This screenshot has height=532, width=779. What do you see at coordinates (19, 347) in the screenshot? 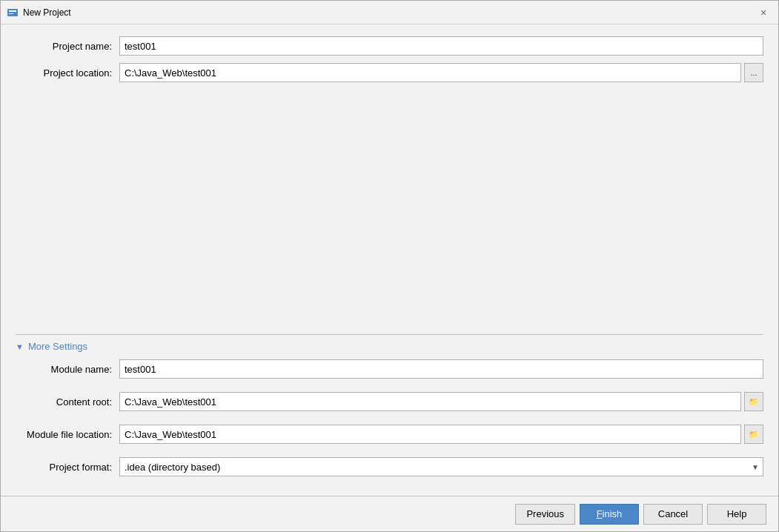
I see `collapse-arrow-icon: ▼` at bounding box center [19, 347].